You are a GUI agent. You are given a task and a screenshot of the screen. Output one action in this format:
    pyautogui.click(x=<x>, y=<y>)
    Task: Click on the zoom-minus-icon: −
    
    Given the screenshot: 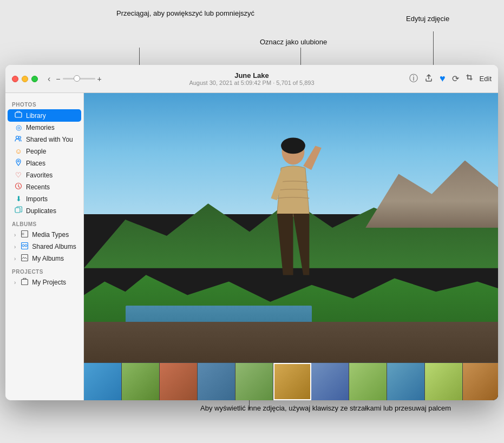 What is the action you would take?
    pyautogui.click(x=58, y=79)
    